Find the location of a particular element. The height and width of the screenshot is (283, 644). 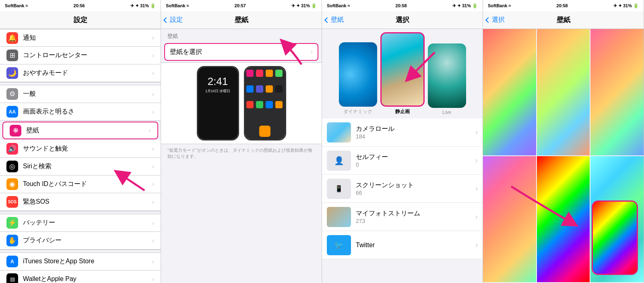

display-chevron: › is located at coordinates (153, 112).